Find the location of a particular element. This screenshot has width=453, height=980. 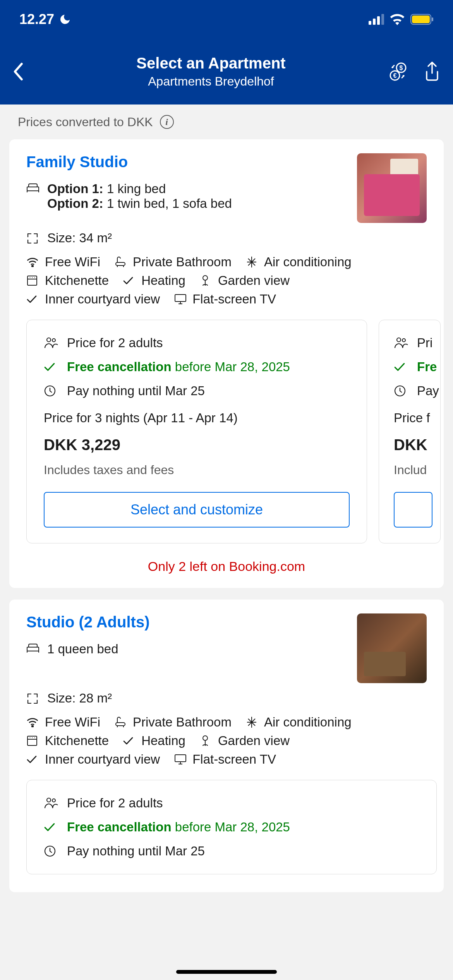

option1-value: 1 king bed is located at coordinates (135, 189).